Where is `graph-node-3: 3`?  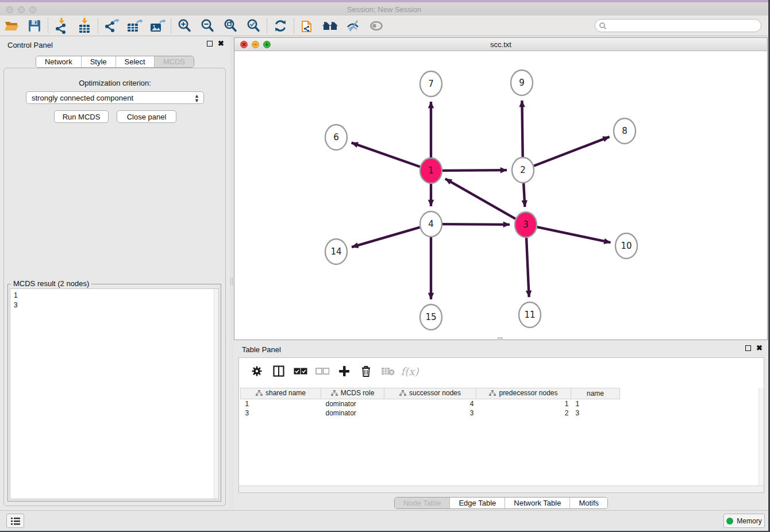
graph-node-3: 3 is located at coordinates (526, 225).